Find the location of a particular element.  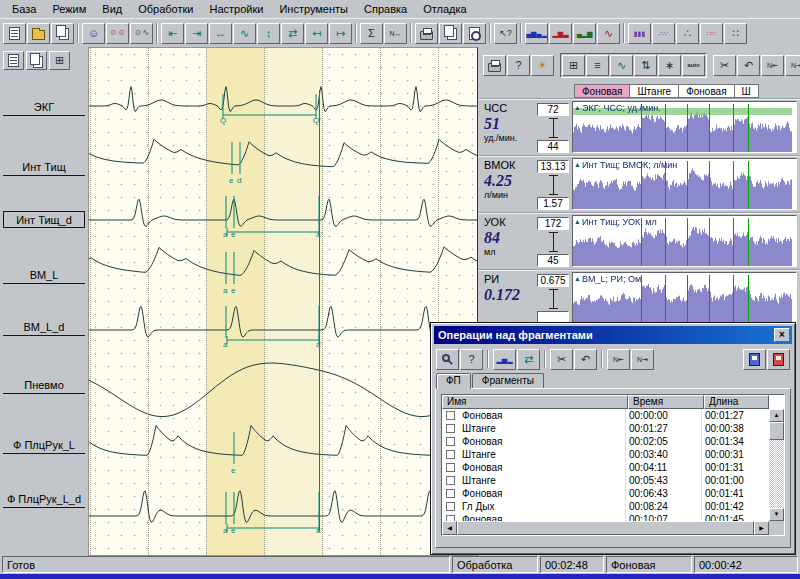

menu-item: Справка is located at coordinates (386, 9).